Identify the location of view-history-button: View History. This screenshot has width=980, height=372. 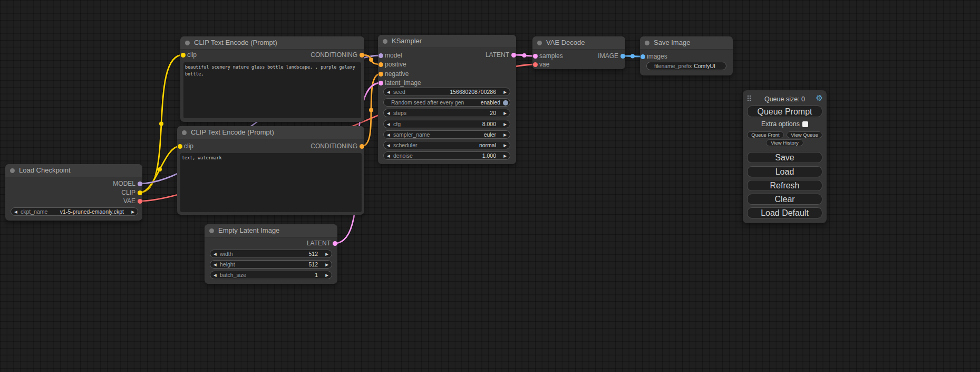
(784, 142).